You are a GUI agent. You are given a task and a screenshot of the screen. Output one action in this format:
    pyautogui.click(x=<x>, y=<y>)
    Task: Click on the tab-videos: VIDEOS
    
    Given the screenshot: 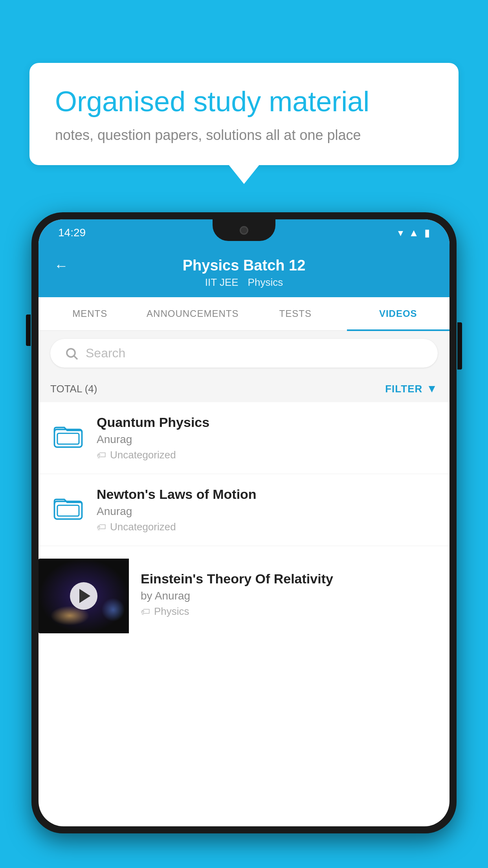 What is the action you would take?
    pyautogui.click(x=398, y=314)
    